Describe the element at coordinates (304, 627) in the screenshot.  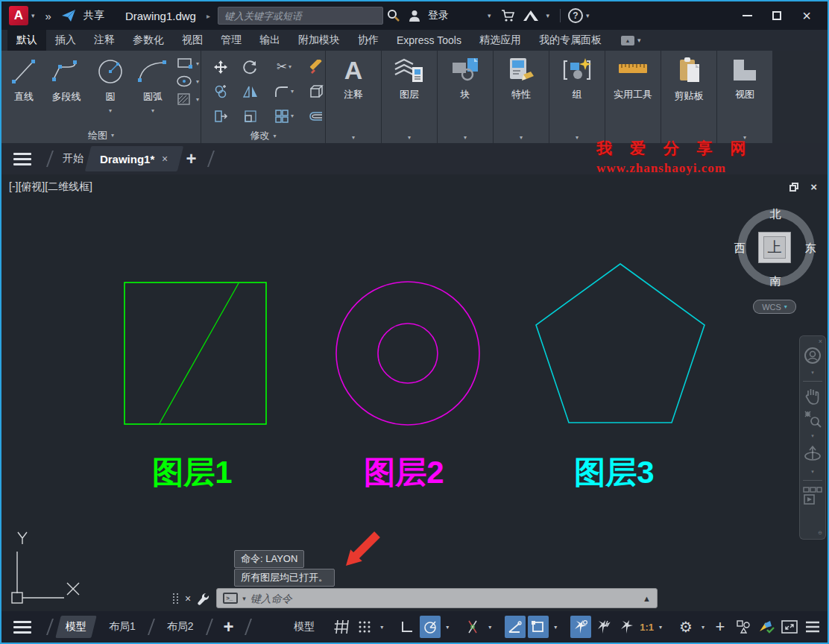
I see `model-space-toggle: 模型` at that location.